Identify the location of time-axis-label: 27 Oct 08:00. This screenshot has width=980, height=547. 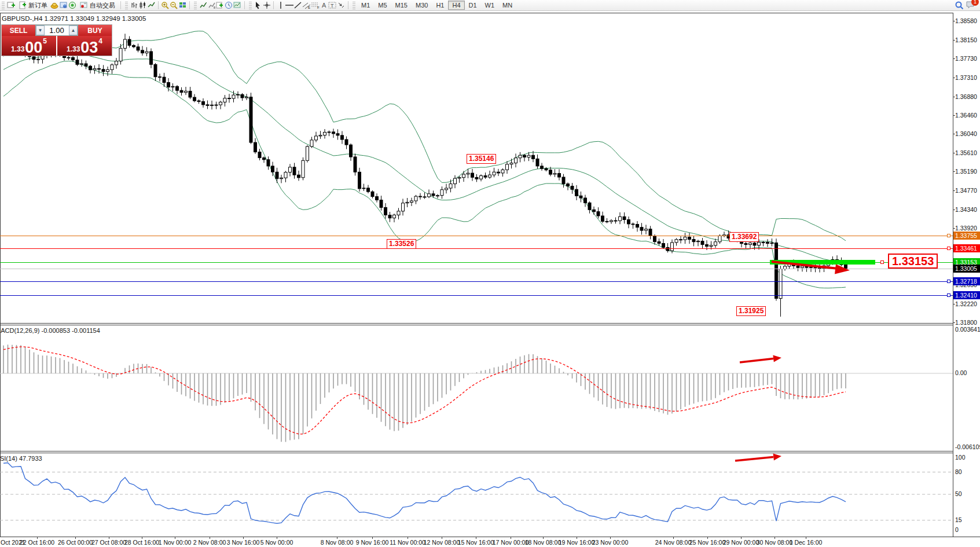
(109, 542).